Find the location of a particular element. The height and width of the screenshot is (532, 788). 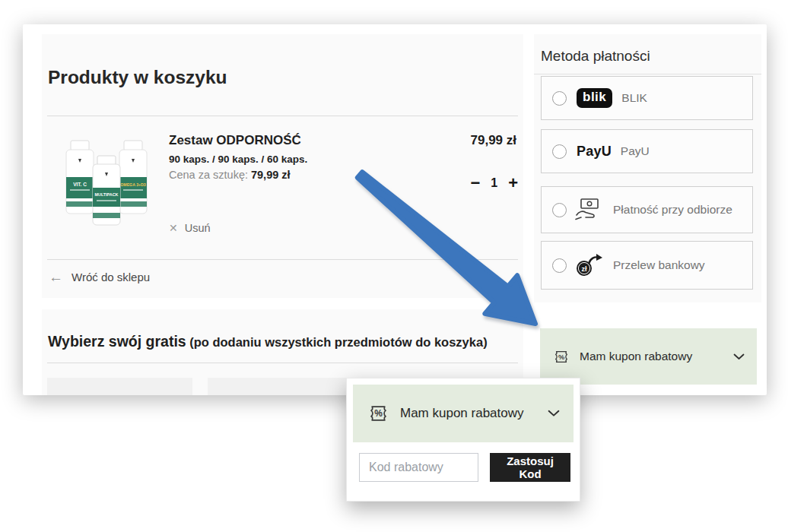

apply-code-button: Zastosuj Kod is located at coordinates (530, 467).